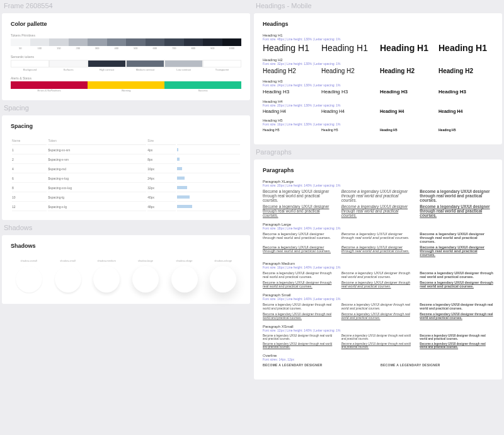 The image size is (504, 435). Describe the element at coordinates (378, 107) in the screenshot. I see `heading-spec: Heading H4 Font size: 20px | Line height…` at that location.